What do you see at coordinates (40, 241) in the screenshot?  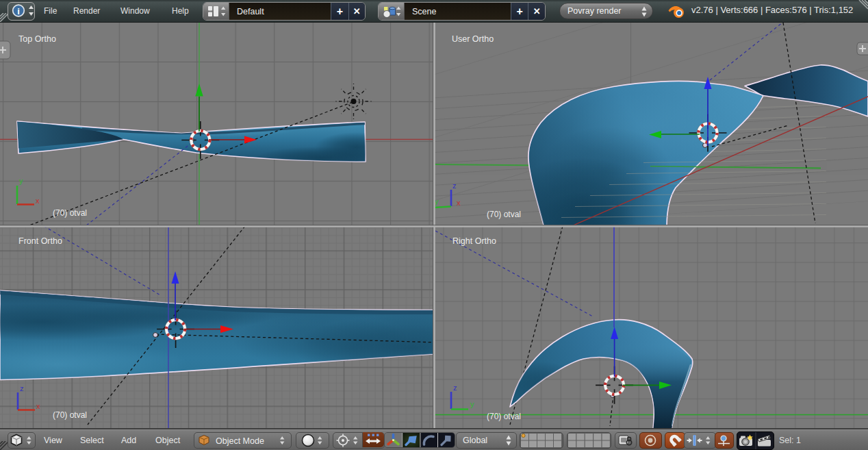 I see `svg-text: Front Ortho` at bounding box center [40, 241].